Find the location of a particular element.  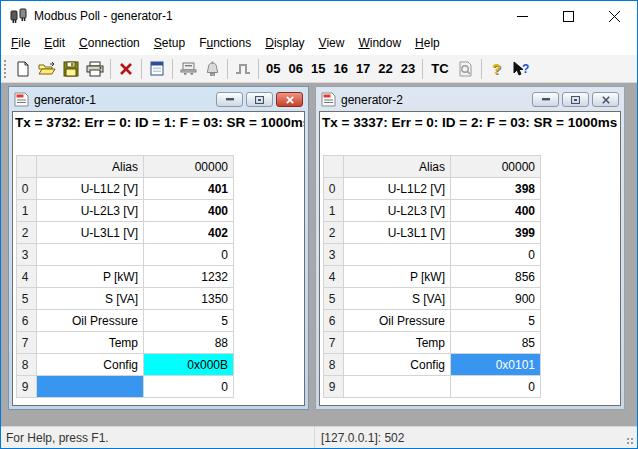

new-document-icon is located at coordinates (23, 68).